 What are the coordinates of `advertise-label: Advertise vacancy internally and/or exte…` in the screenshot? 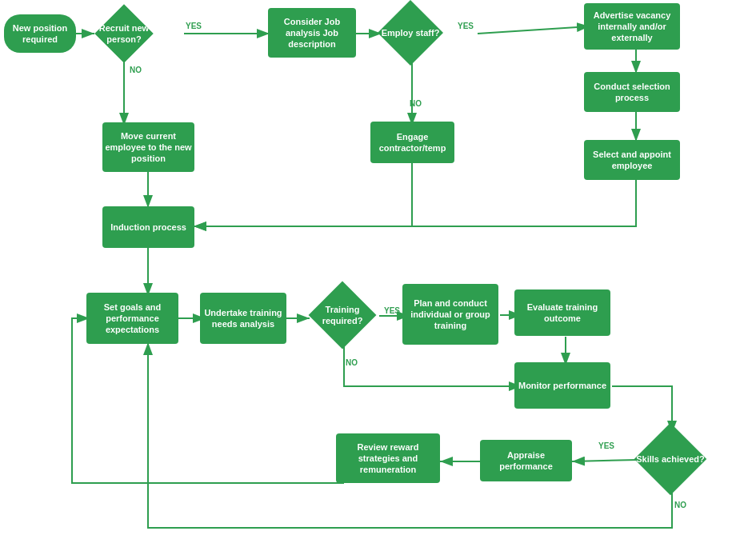 It's located at (632, 27).